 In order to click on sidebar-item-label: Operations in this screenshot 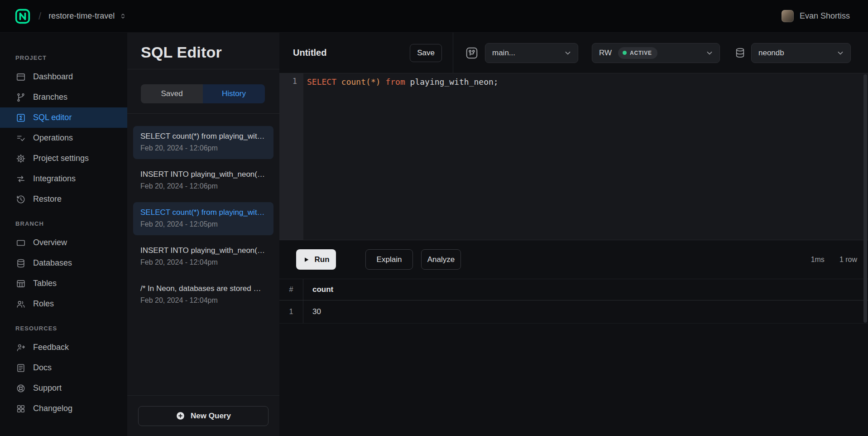, I will do `click(53, 138)`.